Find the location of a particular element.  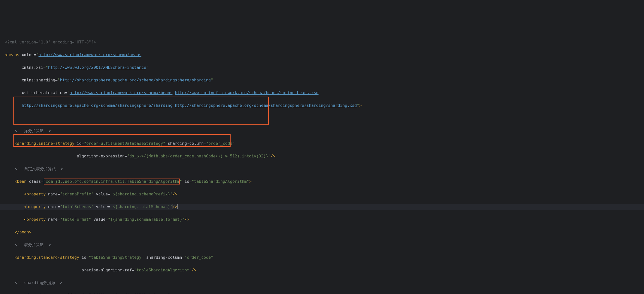

xml-comment: <!--表分片策略--> is located at coordinates (33, 245).